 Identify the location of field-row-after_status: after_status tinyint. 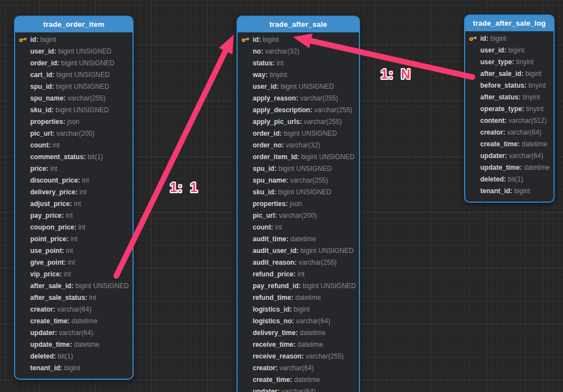
(509, 97).